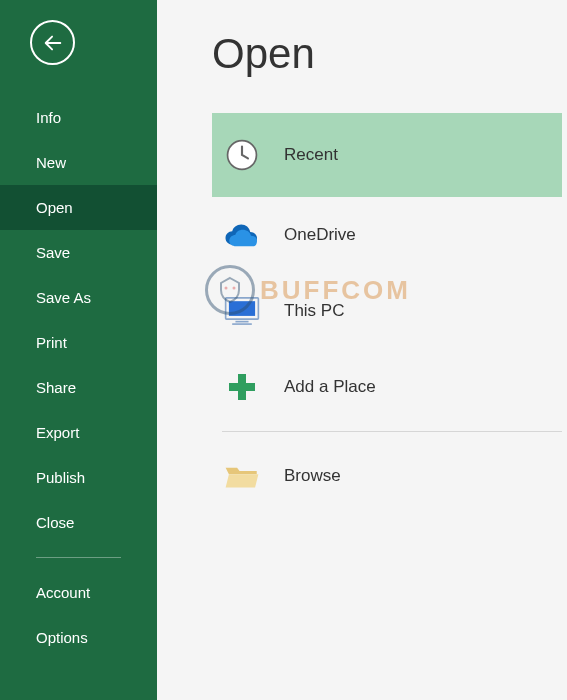 This screenshot has height=700, width=567. Describe the element at coordinates (390, 54) in the screenshot. I see `page-title: Open` at that location.